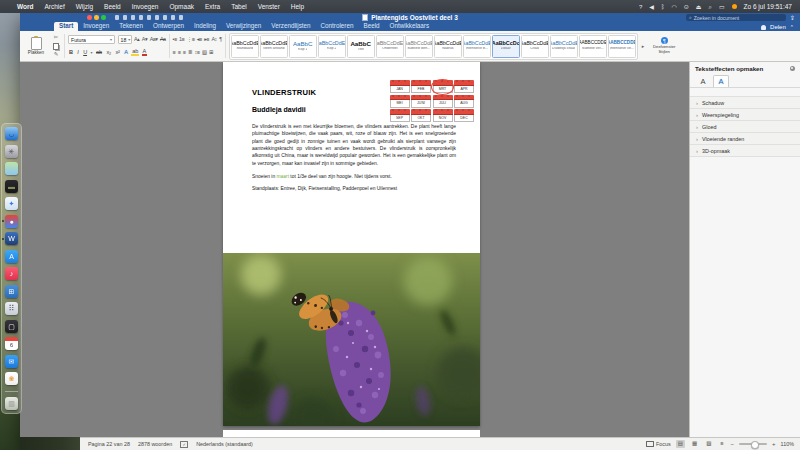 The width and height of the screenshot is (800, 450). I want to click on bold-button: B, so click(71, 53).